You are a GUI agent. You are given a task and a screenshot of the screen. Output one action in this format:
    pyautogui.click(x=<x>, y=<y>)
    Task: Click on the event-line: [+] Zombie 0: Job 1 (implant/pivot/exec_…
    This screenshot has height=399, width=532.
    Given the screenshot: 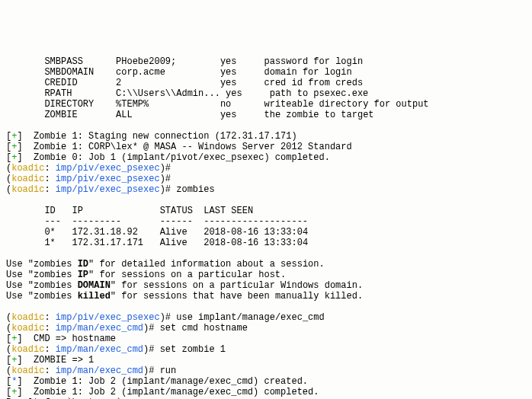 What is the action you would take?
    pyautogui.click(x=168, y=158)
    